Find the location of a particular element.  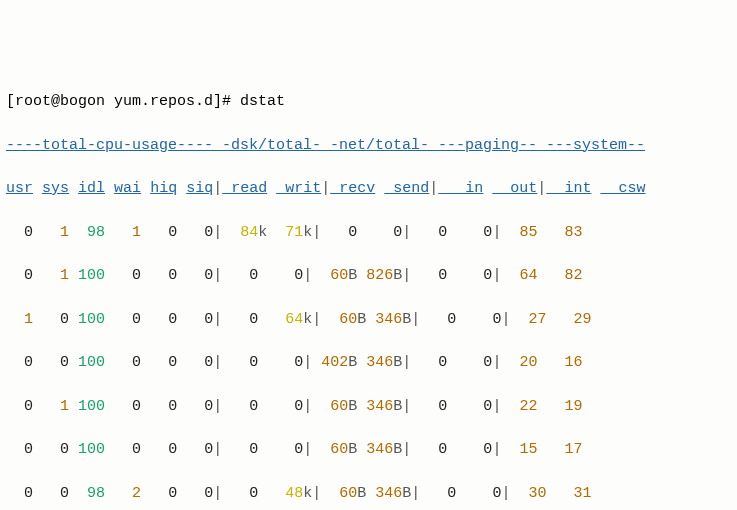

shell-prompt: [root@bogon yum.repos.d]# dstat is located at coordinates (146, 102).